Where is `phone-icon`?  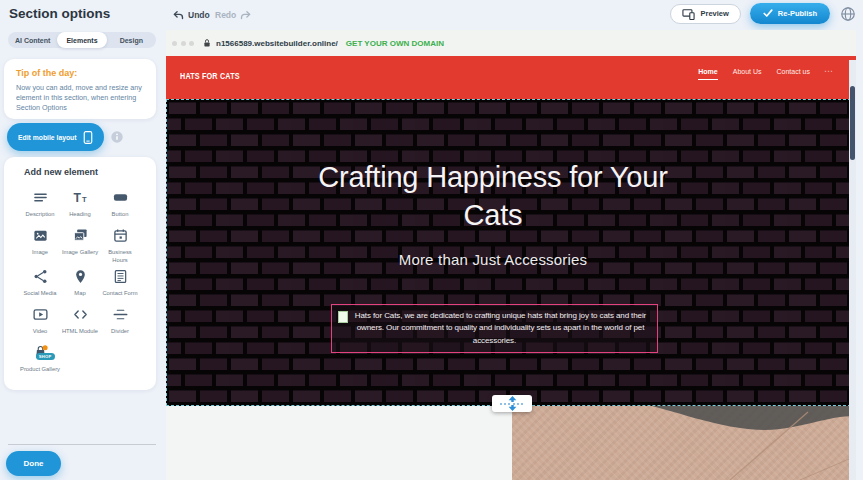 phone-icon is located at coordinates (88, 138).